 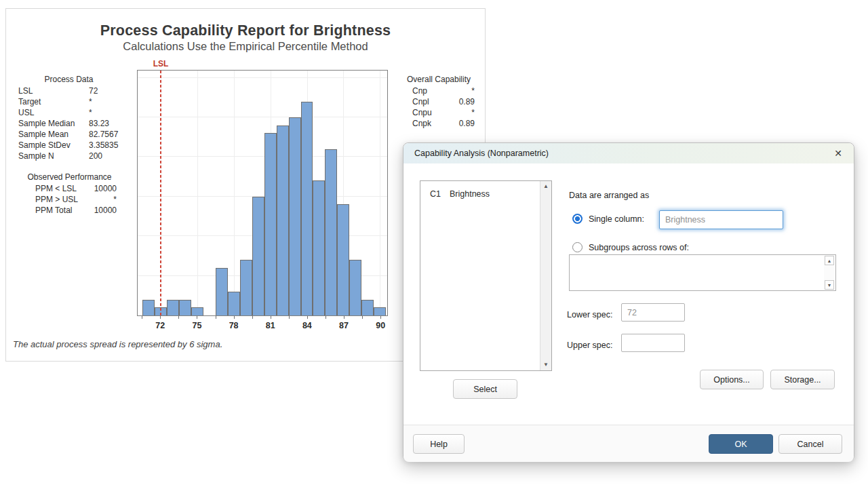 What do you see at coordinates (69, 113) in the screenshot?
I see `stat-row: USL*` at bounding box center [69, 113].